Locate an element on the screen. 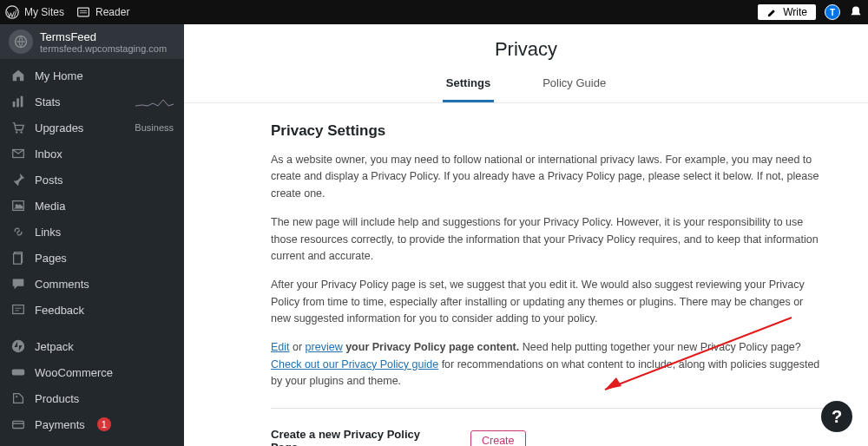 This screenshot has height=446, width=868. admin-bar: My Sites Reader Write T is located at coordinates (434, 12).